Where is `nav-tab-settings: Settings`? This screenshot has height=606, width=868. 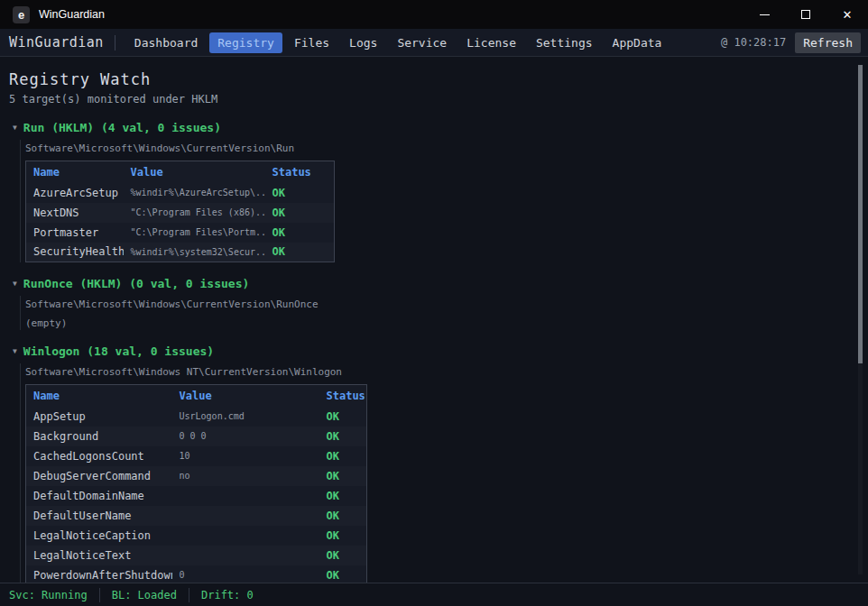 nav-tab-settings: Settings is located at coordinates (565, 43).